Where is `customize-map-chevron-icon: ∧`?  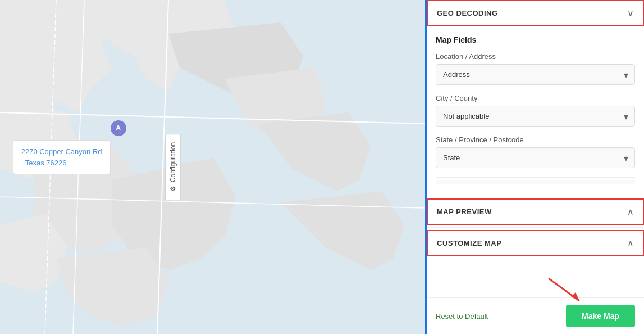
customize-map-chevron-icon: ∧ is located at coordinates (631, 243).